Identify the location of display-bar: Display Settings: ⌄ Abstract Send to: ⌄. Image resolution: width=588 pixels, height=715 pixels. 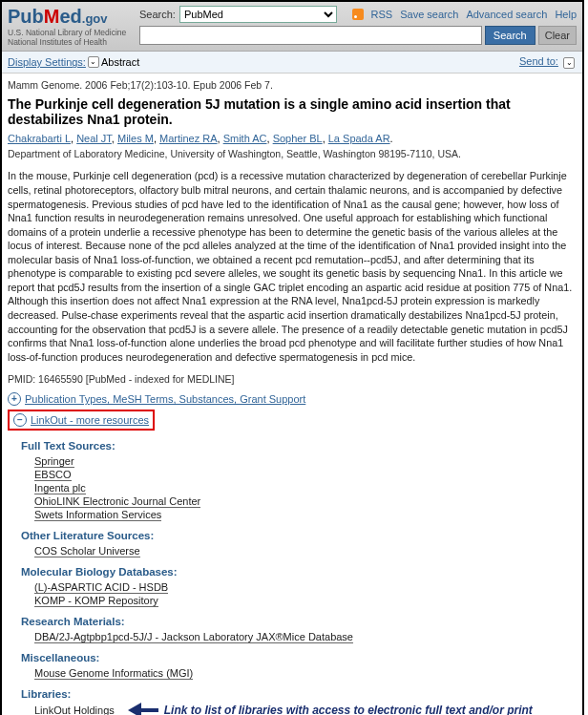
(292, 63).